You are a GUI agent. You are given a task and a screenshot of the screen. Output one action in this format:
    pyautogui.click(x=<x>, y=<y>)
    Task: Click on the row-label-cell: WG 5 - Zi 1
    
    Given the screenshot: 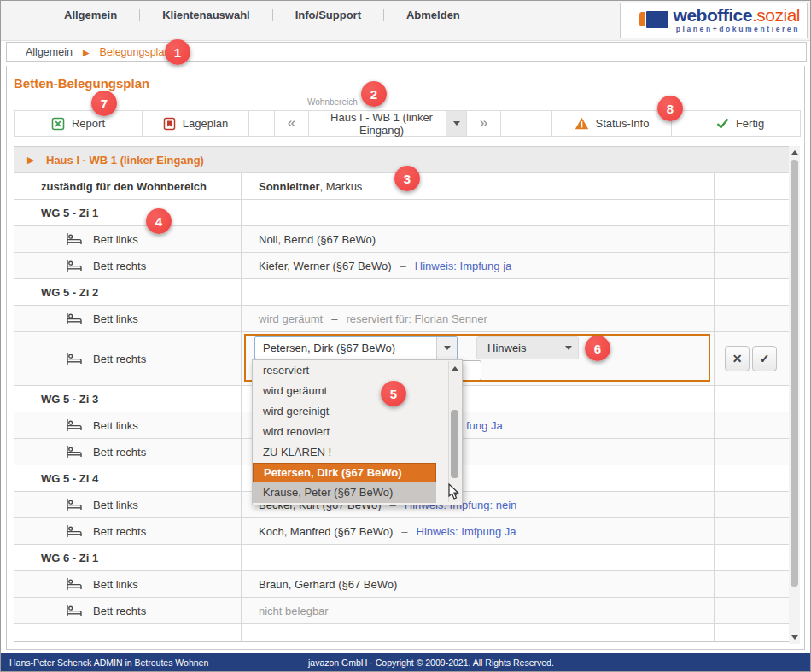 What is the action you would take?
    pyautogui.click(x=128, y=213)
    